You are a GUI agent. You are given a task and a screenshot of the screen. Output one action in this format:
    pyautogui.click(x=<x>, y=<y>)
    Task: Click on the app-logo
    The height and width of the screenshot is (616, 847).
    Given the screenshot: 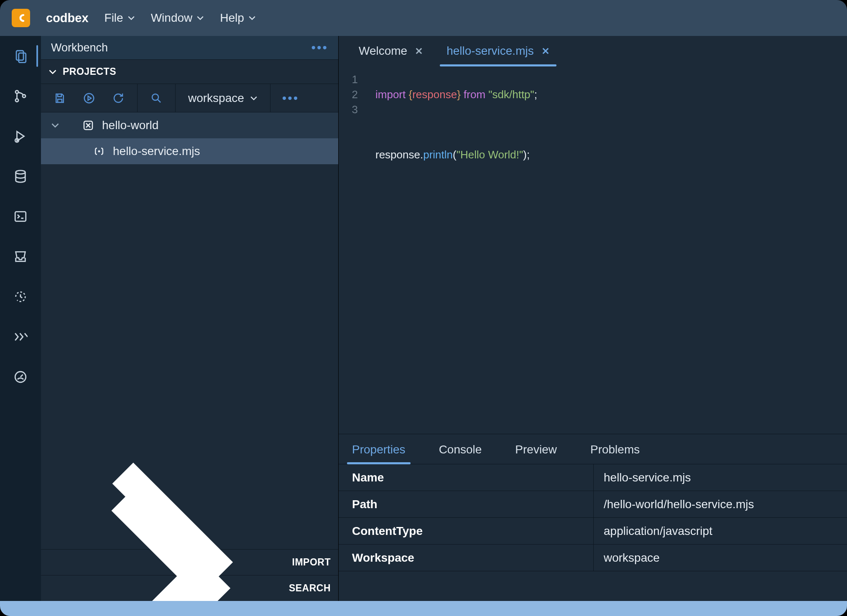 What is the action you would take?
    pyautogui.click(x=21, y=18)
    